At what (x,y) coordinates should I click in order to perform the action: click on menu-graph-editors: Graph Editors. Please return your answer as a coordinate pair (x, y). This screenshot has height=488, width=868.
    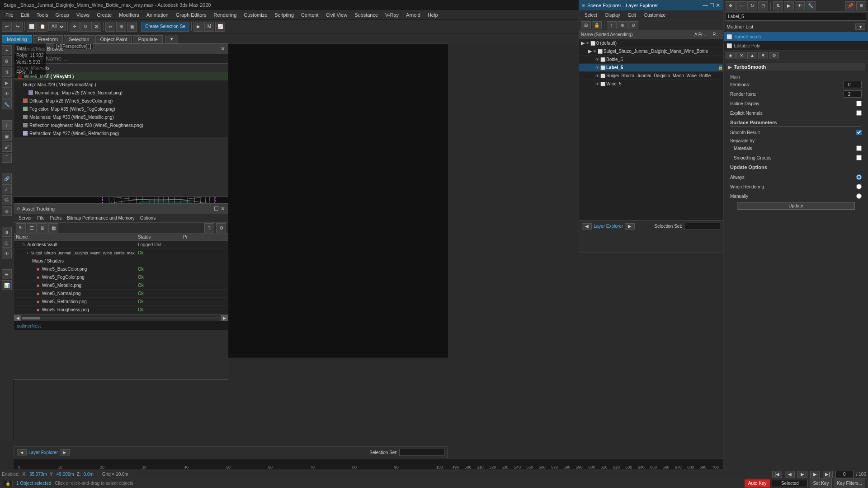
    Looking at the image, I should click on (191, 15).